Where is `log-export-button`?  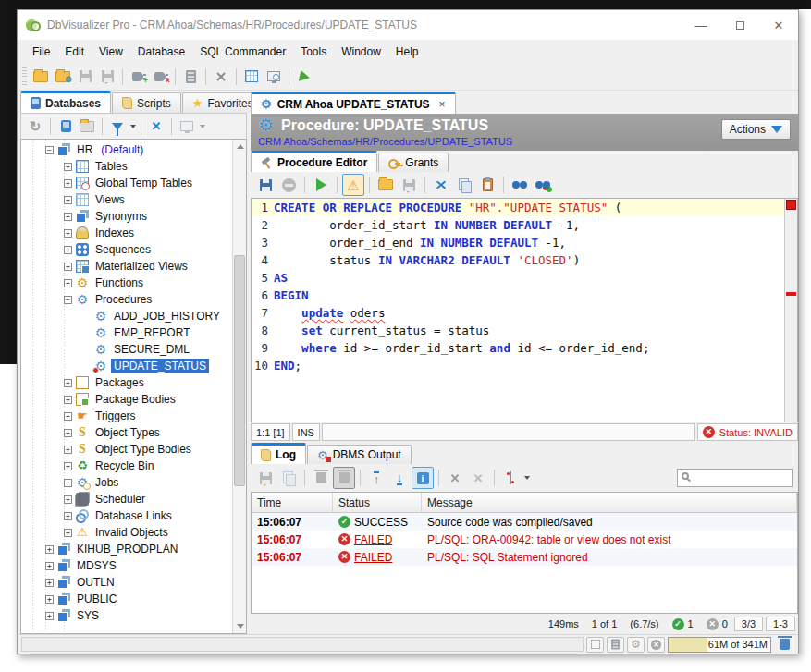 log-export-button is located at coordinates (265, 478).